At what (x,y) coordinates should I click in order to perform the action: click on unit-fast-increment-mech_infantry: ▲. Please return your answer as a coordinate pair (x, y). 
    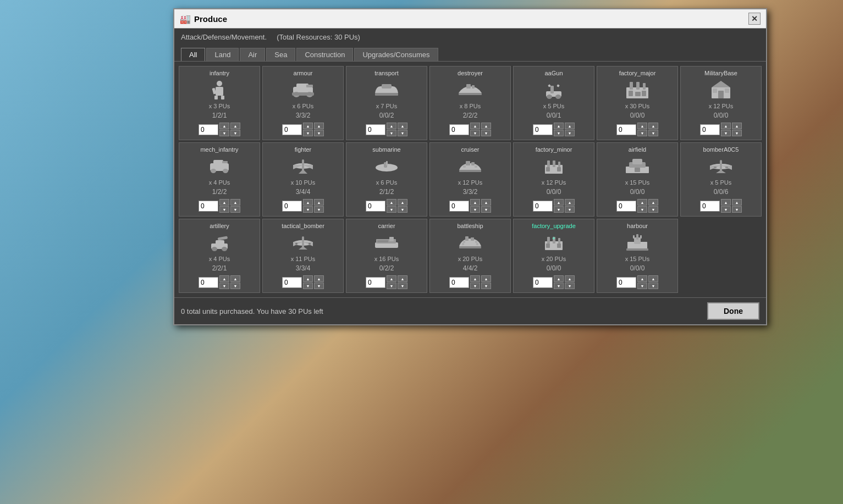
    Looking at the image, I should click on (235, 202).